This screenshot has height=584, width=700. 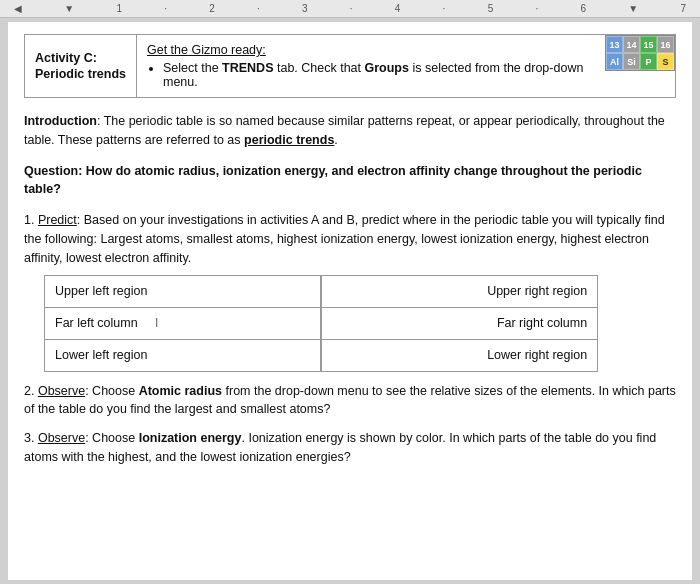 What do you see at coordinates (379, 75) in the screenshot?
I see `instruction-item: Select the TRENDS tab. Check that Groups…` at bounding box center [379, 75].